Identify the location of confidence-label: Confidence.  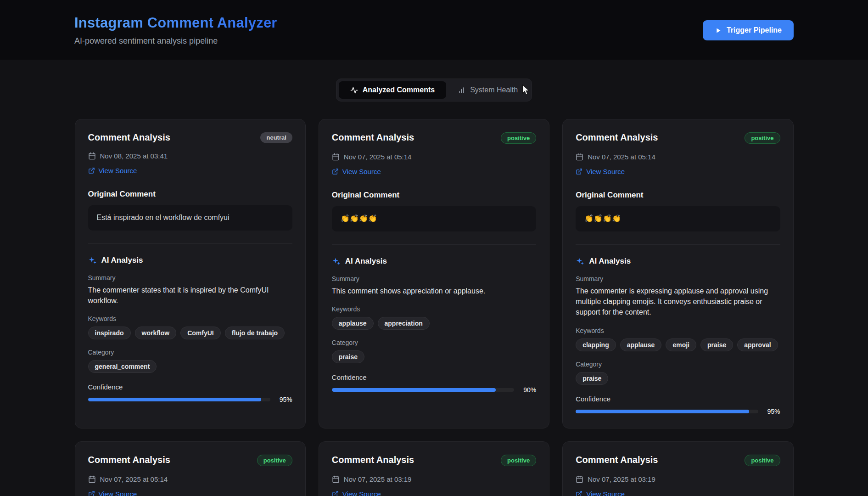
(434, 378).